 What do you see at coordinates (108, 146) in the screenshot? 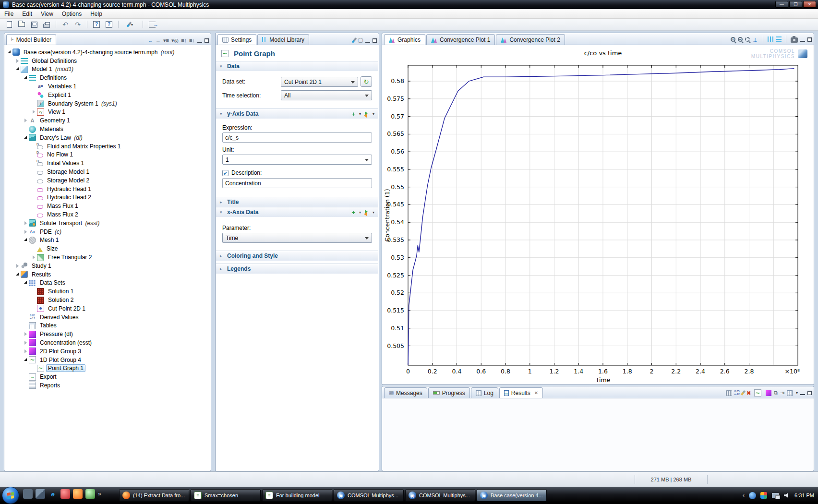
I see `tree-item-fluid-and-matrix-properties-1: Fluid and Matrix Properties 1` at bounding box center [108, 146].